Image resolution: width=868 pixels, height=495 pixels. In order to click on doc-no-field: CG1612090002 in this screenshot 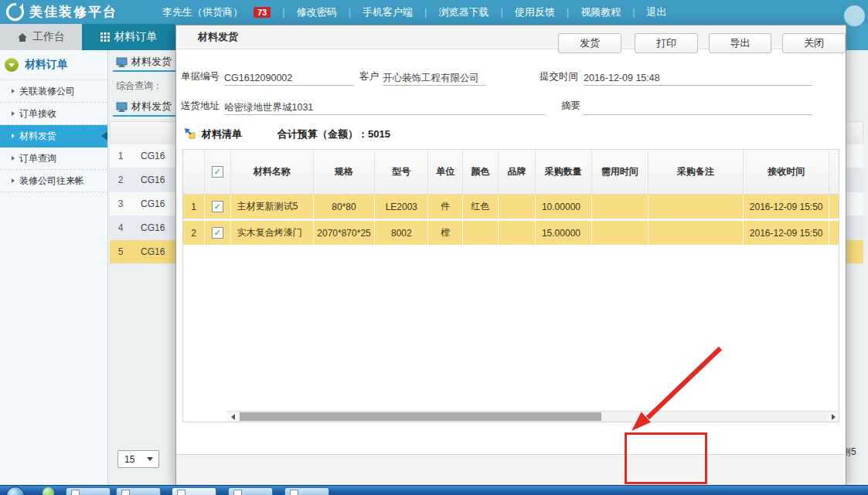, I will do `click(289, 78)`.